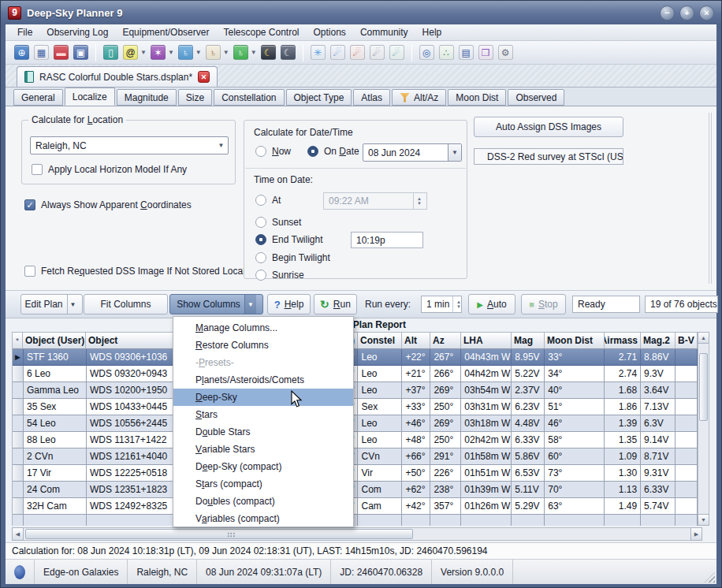  What do you see at coordinates (506, 52) in the screenshot?
I see `settings-gear-icon: ⚙` at bounding box center [506, 52].